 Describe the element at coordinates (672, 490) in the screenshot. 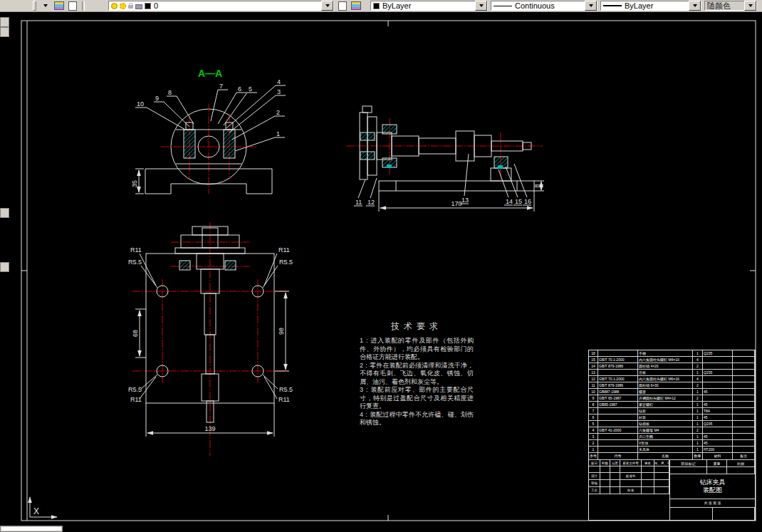

I see `title-block-bottom: 标记处数分区更改文件号签名年、月、日 设计标准化审核工艺批准 阶段标记 重量 比…` at that location.